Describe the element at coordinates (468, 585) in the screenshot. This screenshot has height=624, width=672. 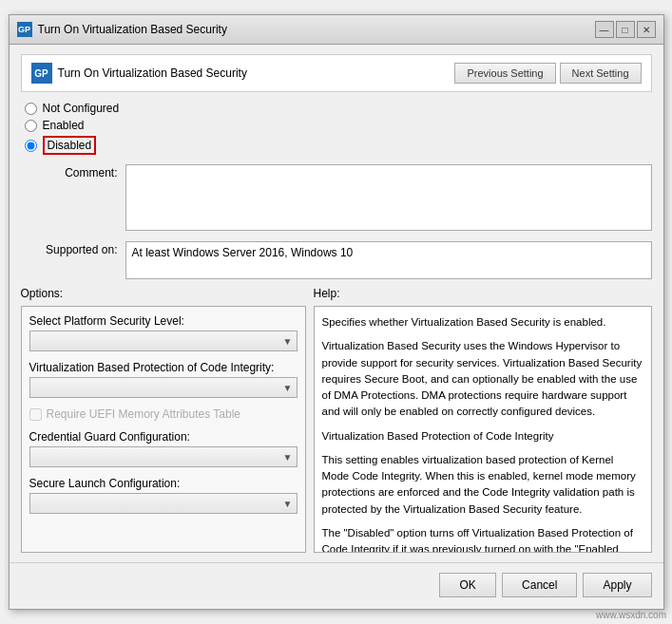
I see `ok-button: OK` at that location.